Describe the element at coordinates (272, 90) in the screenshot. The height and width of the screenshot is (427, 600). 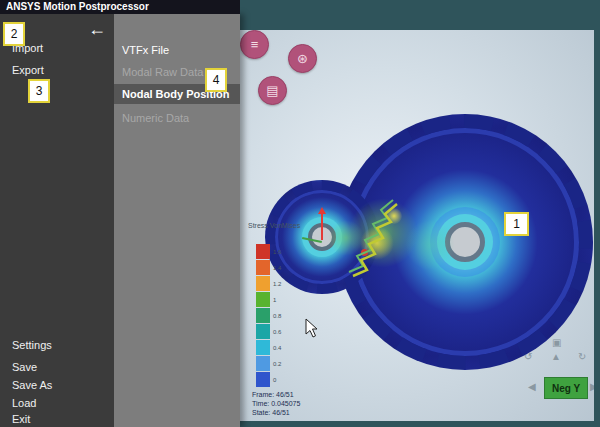
I see `viewport-tool-button-3: ▤` at that location.